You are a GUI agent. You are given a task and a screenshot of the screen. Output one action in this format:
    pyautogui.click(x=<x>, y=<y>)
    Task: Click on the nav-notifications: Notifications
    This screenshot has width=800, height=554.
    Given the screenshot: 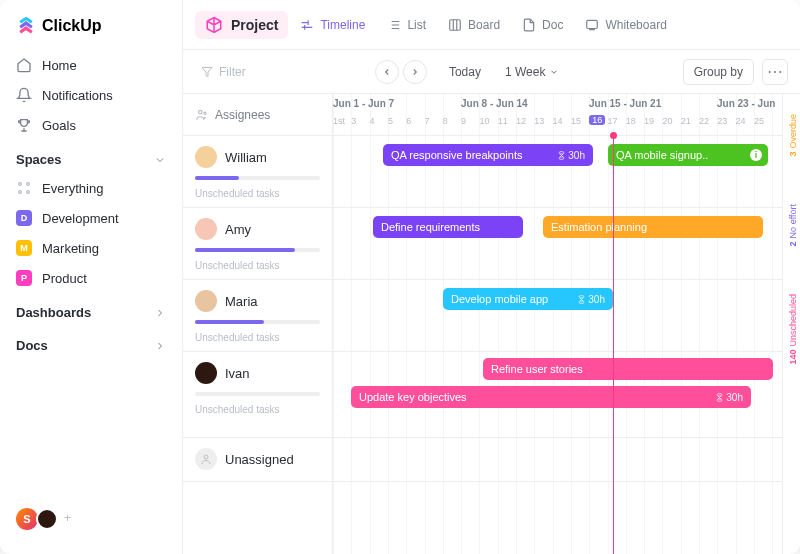 What is the action you would take?
    pyautogui.click(x=91, y=95)
    